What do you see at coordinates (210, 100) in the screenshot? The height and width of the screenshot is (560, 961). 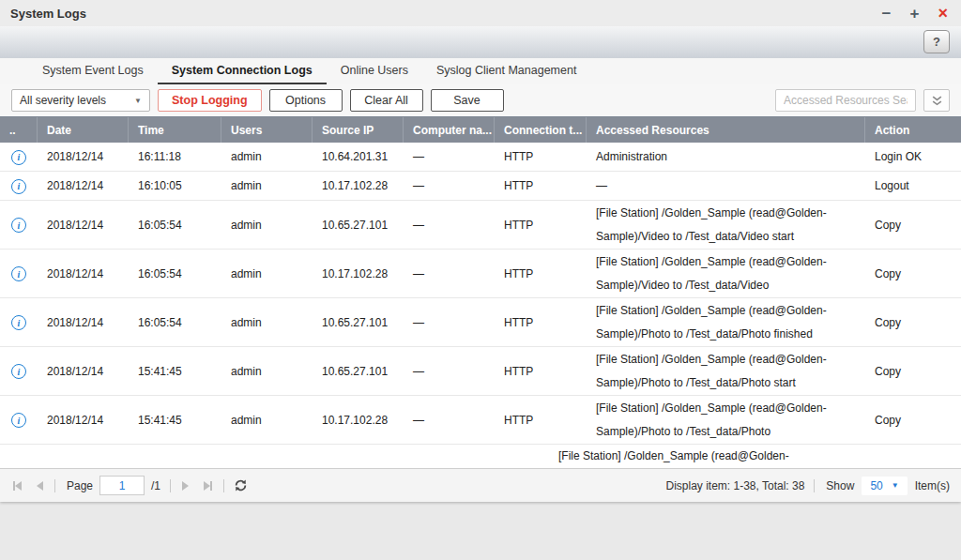 I see `stop-logging-button: Stop Logging` at bounding box center [210, 100].